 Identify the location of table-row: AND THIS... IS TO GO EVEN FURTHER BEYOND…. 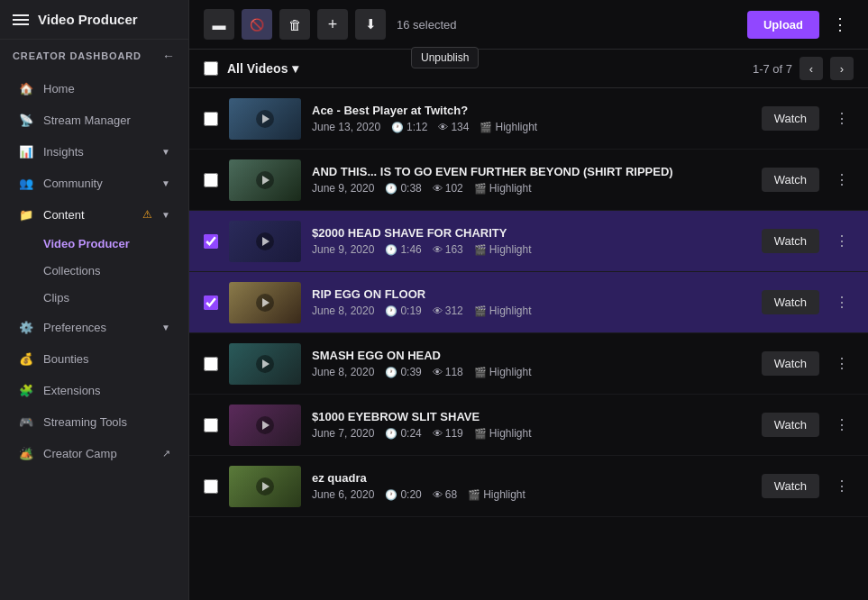
(528, 180).